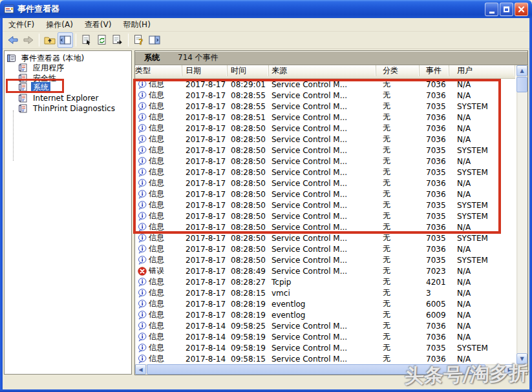 The width and height of the screenshot is (532, 392). What do you see at coordinates (76, 40) in the screenshot?
I see `toolbar-separator` at bounding box center [76, 40].